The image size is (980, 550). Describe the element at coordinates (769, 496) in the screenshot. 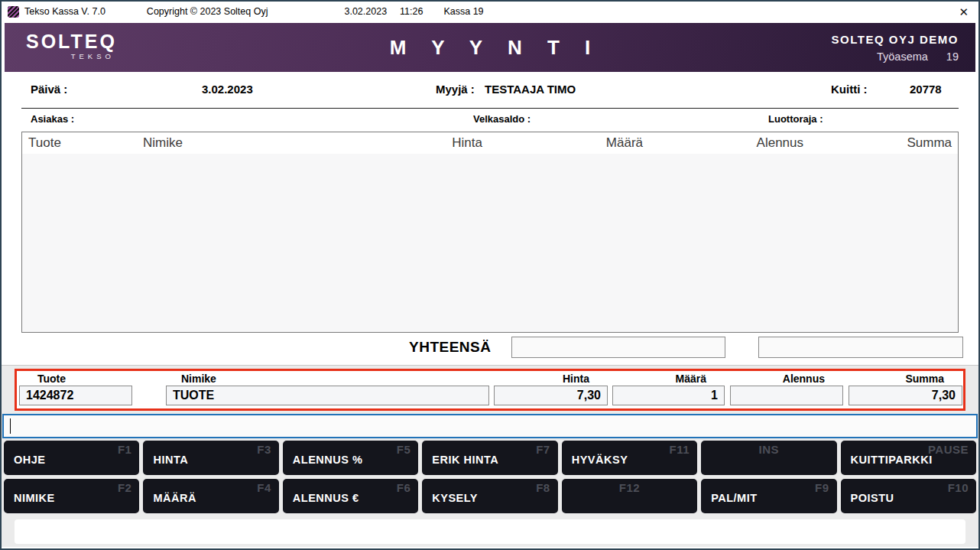

I see `pal-mit-button: PAL/MIT F9` at that location.